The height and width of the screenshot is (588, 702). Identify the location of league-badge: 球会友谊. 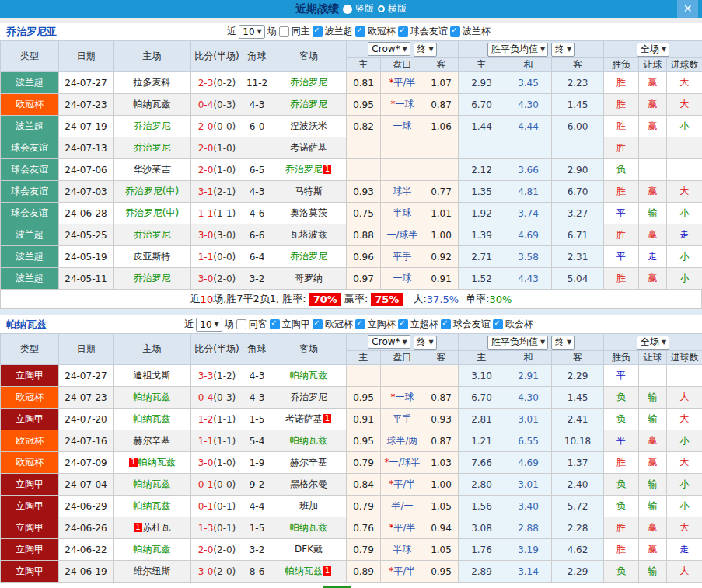
(30, 148).